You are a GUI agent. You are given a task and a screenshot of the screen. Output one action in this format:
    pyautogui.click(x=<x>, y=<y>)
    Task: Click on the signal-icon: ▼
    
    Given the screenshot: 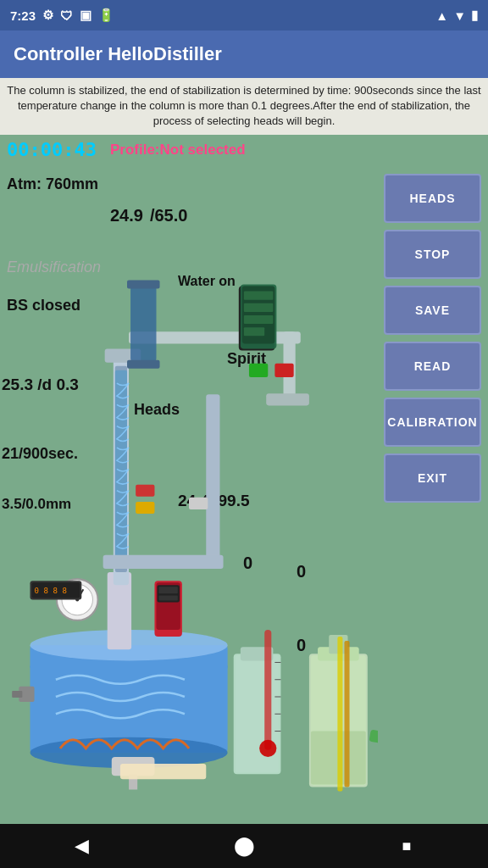 What is the action you would take?
    pyautogui.click(x=459, y=15)
    